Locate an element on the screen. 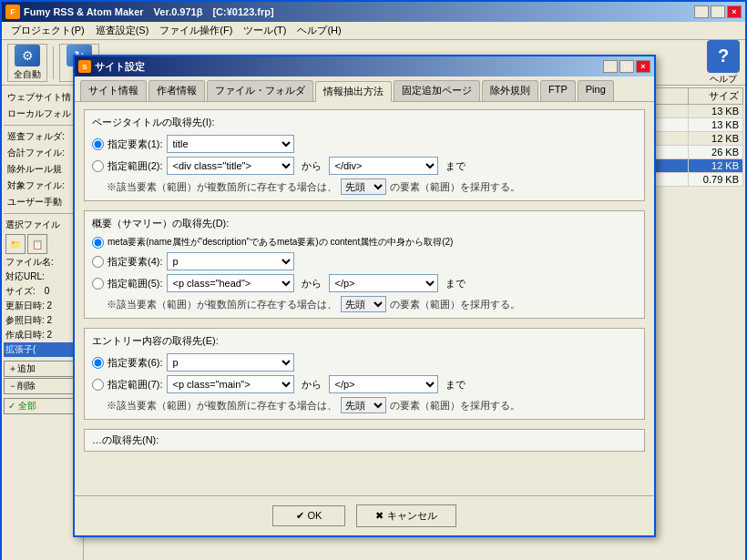 The height and width of the screenshot is (560, 747). main-title-bar: F Fumy RSS & Atom Maker Ver.0.971β [C:¥0… is located at coordinates (374, 12).